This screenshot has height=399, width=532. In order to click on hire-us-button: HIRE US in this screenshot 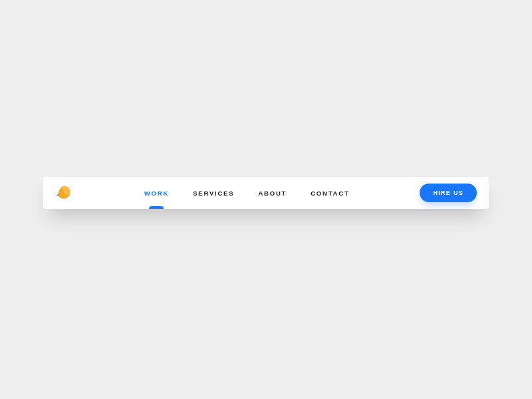, I will do `click(448, 193)`.